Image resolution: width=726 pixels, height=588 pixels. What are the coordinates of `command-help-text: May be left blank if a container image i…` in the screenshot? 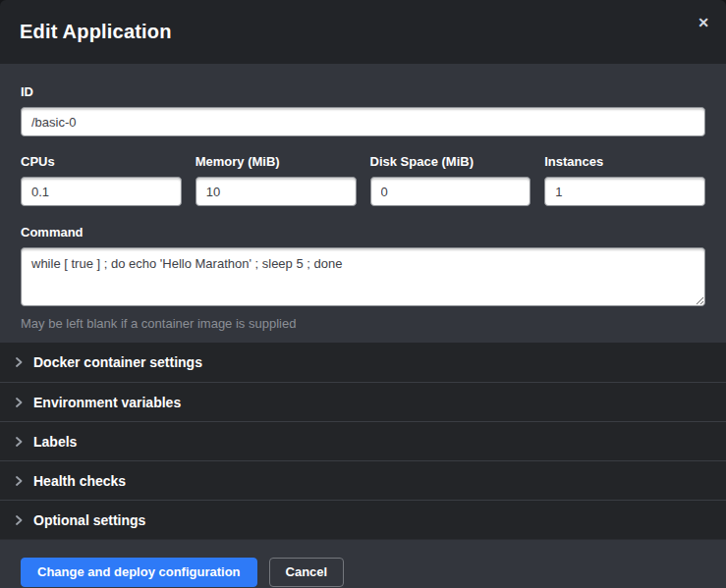 It's located at (363, 324).